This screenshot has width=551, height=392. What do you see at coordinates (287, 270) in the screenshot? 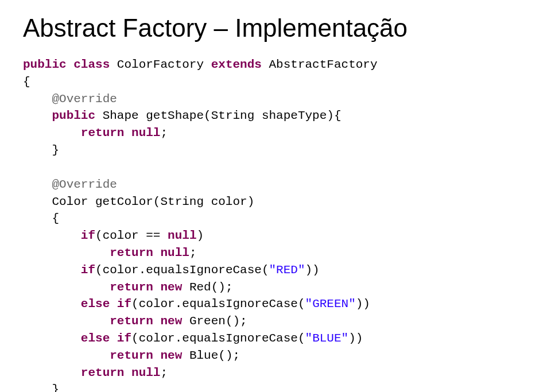
I see `str: "RED"` at bounding box center [287, 270].